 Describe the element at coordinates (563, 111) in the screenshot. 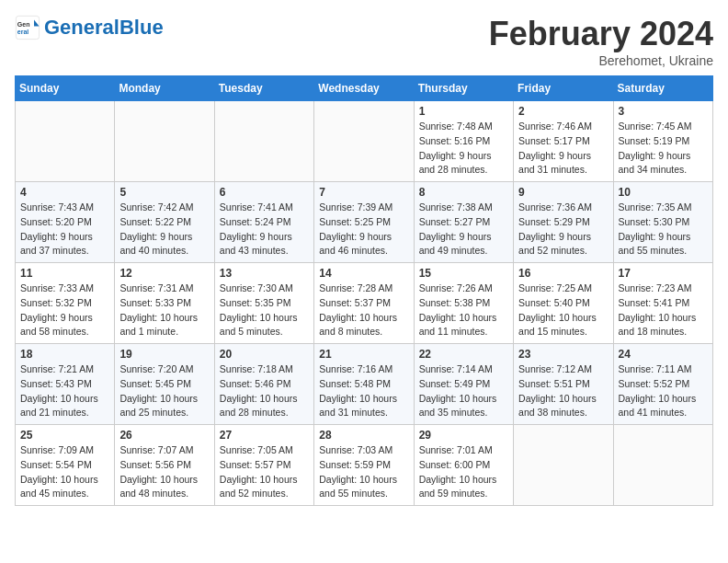

I see `day-number: 2` at that location.